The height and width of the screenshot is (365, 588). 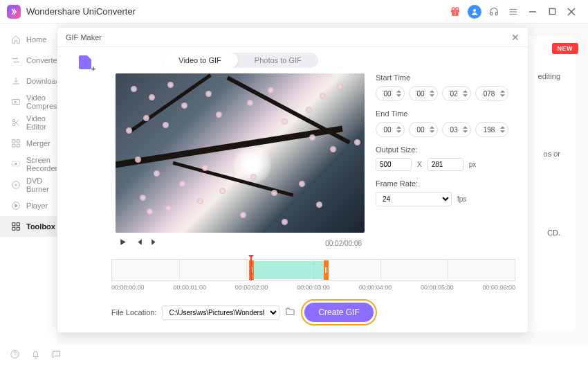 What do you see at coordinates (447, 150) in the screenshot?
I see `output-size-label: Output Size:` at bounding box center [447, 150].